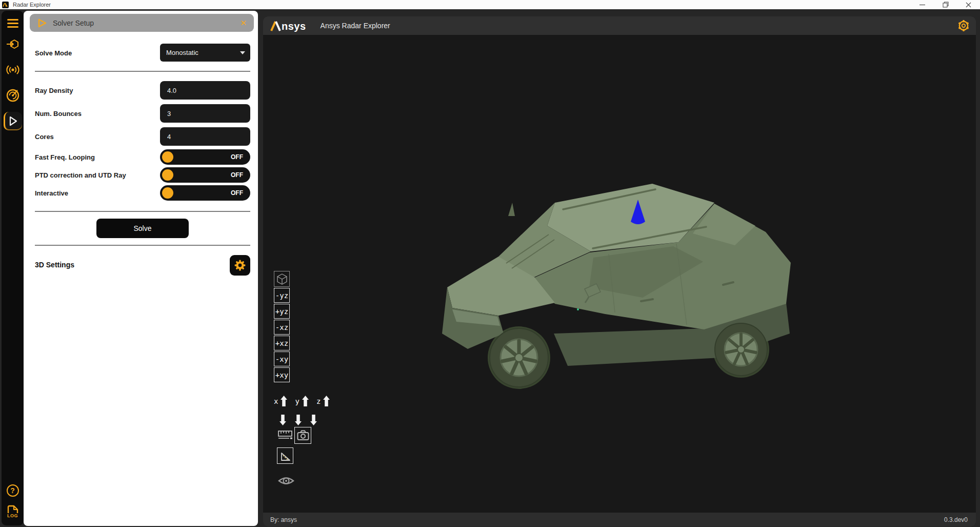 Image resolution: width=980 pixels, height=527 pixels. I want to click on x-down-arrow-button, so click(283, 420).